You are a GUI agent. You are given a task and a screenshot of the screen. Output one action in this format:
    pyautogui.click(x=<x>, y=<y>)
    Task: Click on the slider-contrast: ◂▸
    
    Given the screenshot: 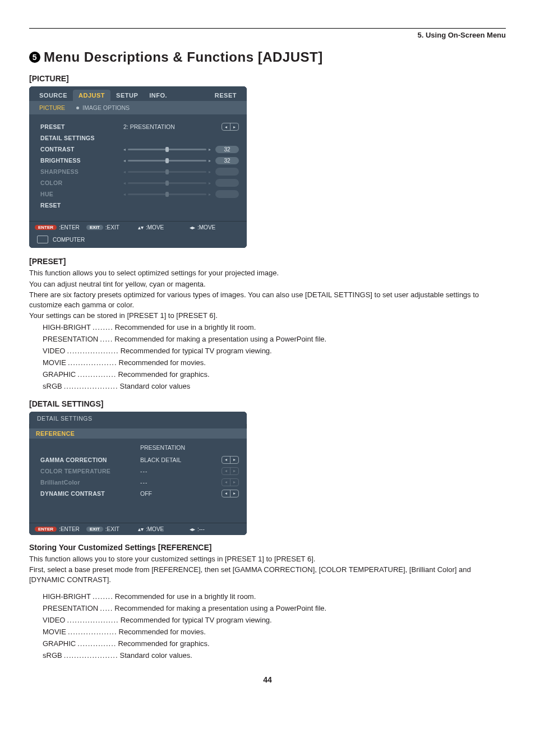 What is the action you would take?
    pyautogui.click(x=167, y=149)
    